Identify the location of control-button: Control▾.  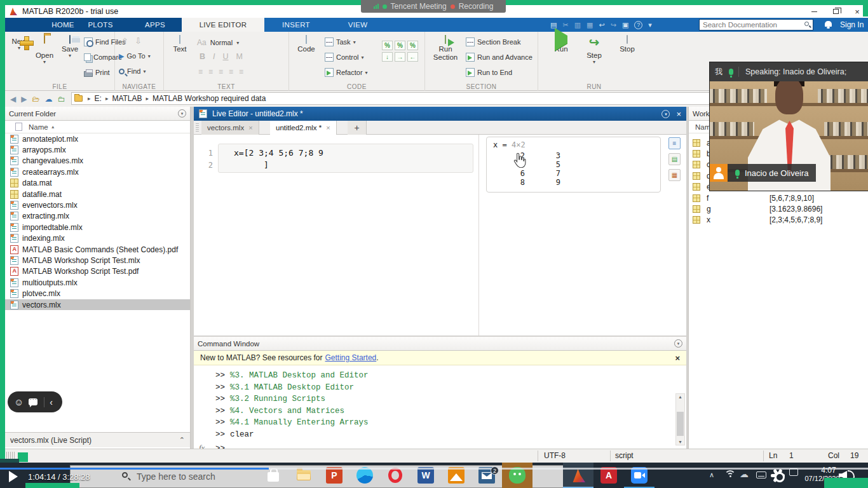
(344, 57).